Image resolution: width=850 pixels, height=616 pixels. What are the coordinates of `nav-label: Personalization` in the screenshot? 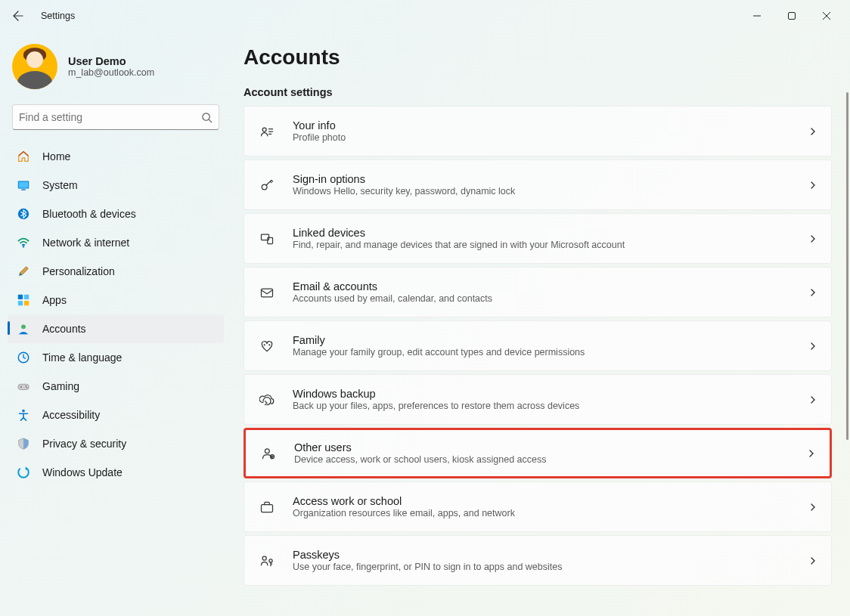 It's located at (79, 271).